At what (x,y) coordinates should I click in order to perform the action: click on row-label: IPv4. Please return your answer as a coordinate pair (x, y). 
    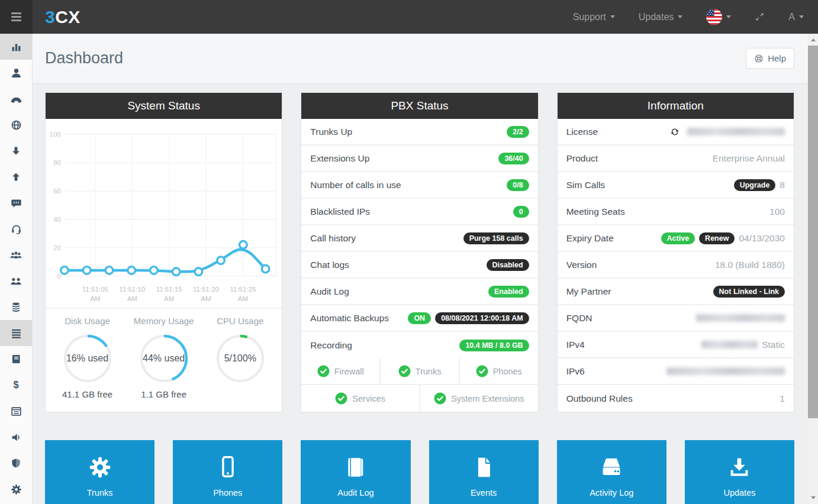
    Looking at the image, I should click on (635, 345).